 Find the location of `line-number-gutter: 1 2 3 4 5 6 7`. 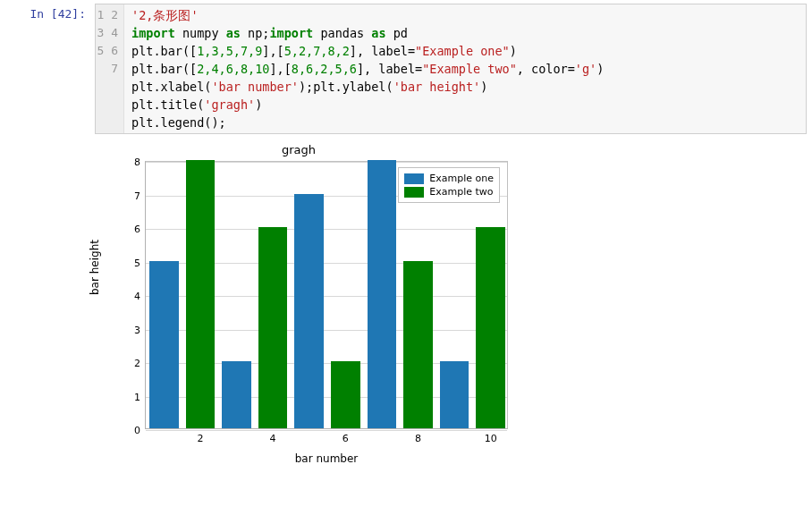

line-number-gutter: 1 2 3 4 5 6 7 is located at coordinates (110, 69).